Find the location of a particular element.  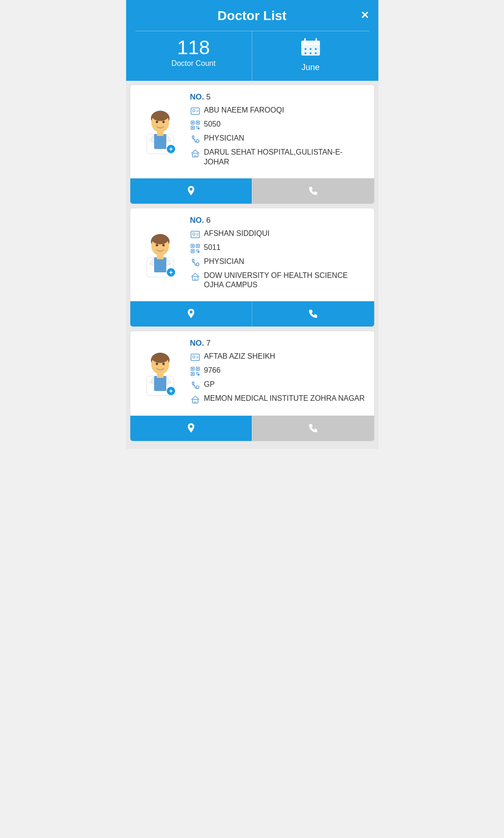

specialty-row: GP is located at coordinates (279, 385).